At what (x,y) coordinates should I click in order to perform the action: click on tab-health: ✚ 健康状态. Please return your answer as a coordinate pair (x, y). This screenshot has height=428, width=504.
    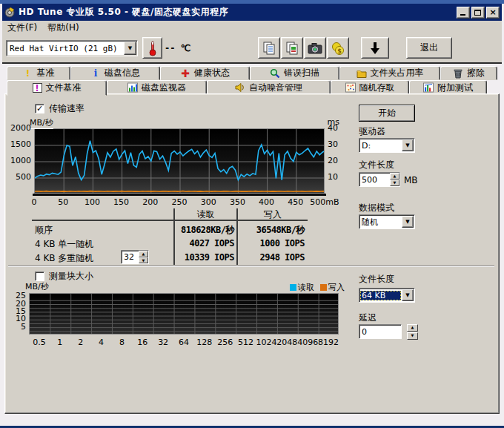
    Looking at the image, I should click on (205, 73).